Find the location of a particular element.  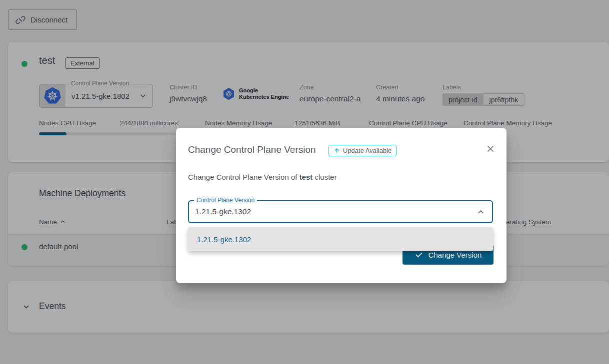

update-available-badge: Update Available is located at coordinates (362, 151).